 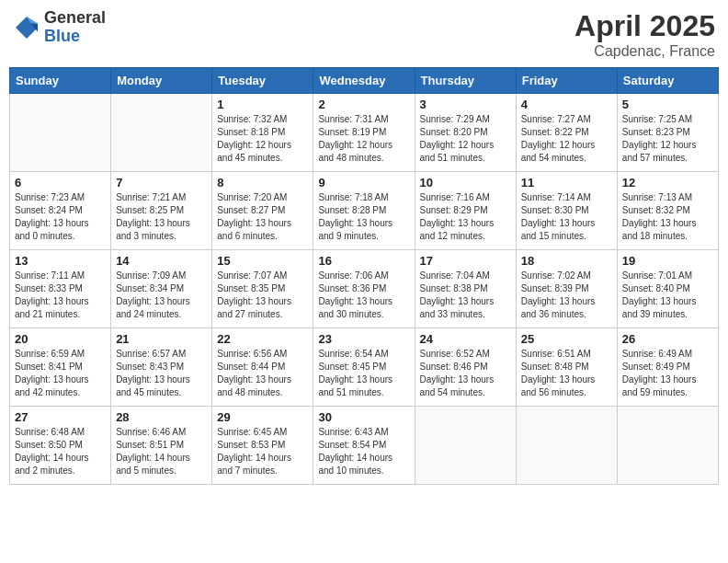 What do you see at coordinates (263, 289) in the screenshot?
I see `calendar-day-cell: 15Sunrise: 7:07 AMSunset: 8:35 PMDayligh…` at bounding box center [263, 289].